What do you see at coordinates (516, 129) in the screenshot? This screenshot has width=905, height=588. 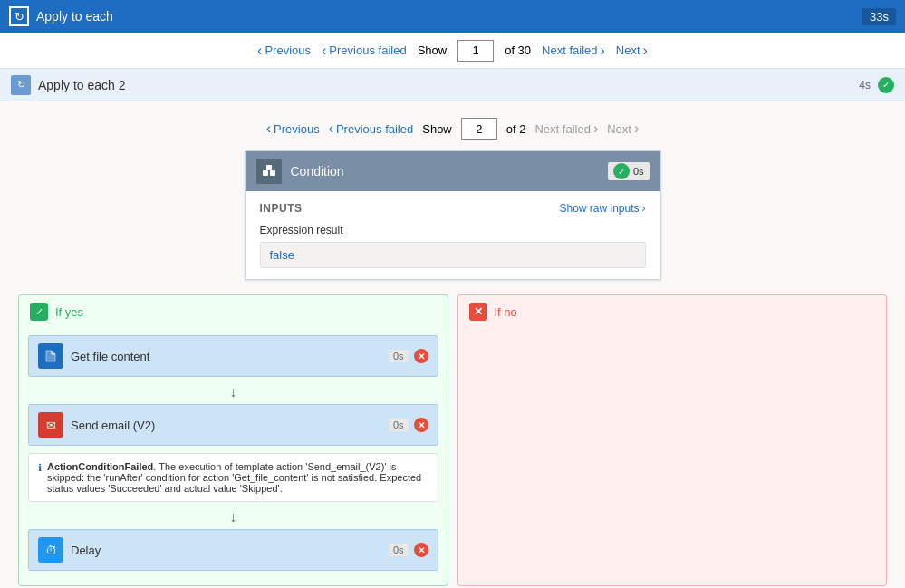 I see `inner-of-label: of 2` at bounding box center [516, 129].